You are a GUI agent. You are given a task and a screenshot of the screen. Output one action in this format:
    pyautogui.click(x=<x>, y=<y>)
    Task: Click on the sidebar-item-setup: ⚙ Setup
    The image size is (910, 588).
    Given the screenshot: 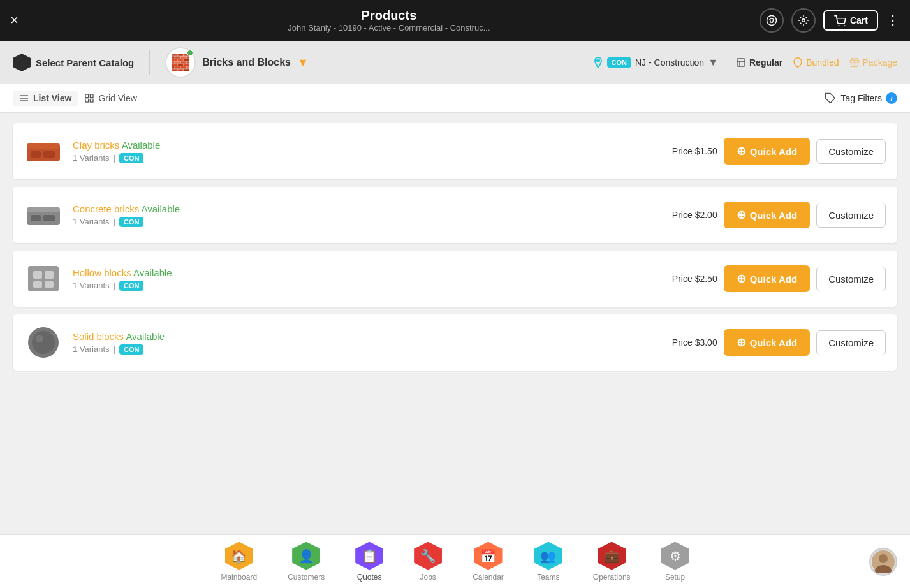 What is the action you would take?
    pyautogui.click(x=675, y=562)
    